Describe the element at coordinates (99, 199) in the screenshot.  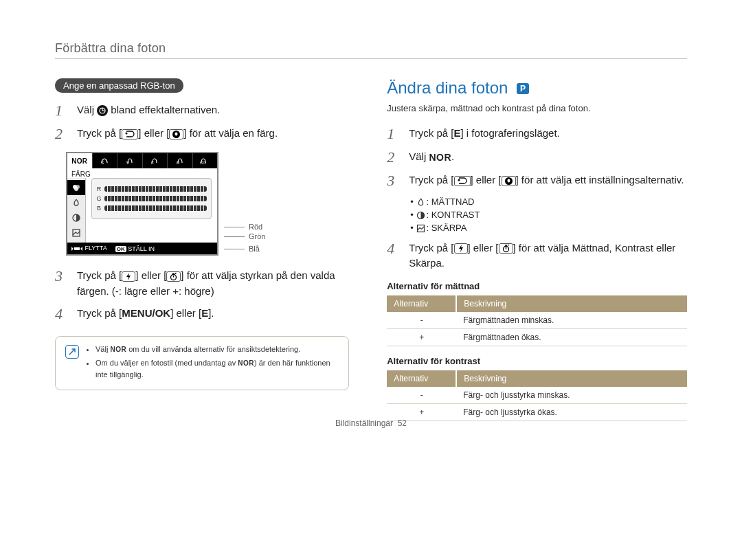
I see `rgb-g-label: G` at that location.